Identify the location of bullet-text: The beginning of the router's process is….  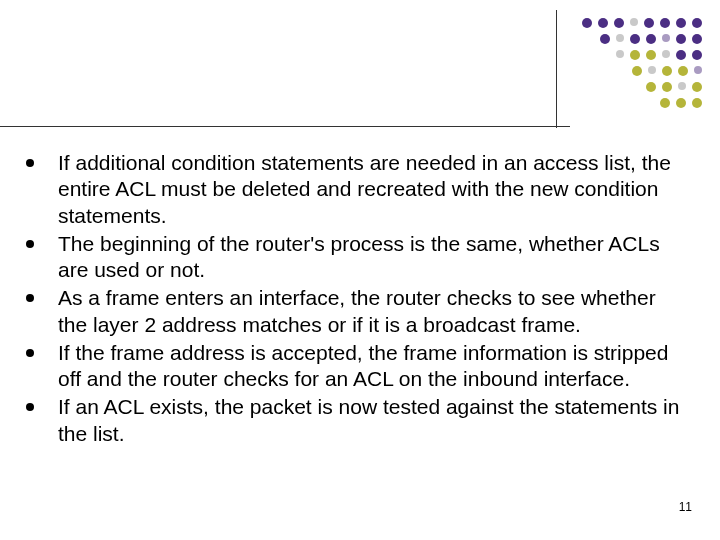
(369, 258).